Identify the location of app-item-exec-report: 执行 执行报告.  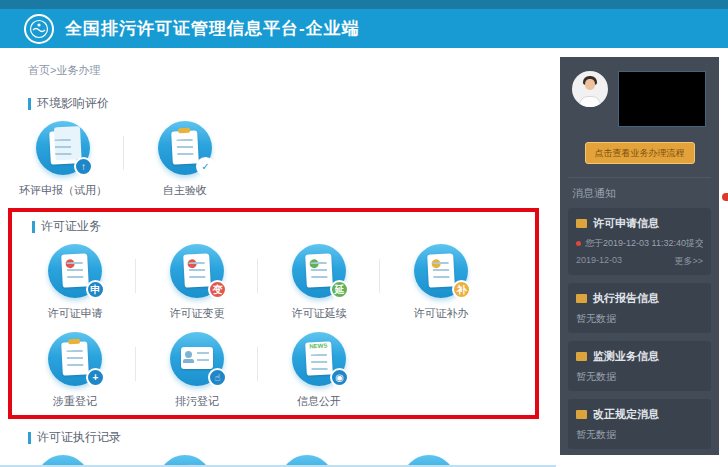
(185, 456).